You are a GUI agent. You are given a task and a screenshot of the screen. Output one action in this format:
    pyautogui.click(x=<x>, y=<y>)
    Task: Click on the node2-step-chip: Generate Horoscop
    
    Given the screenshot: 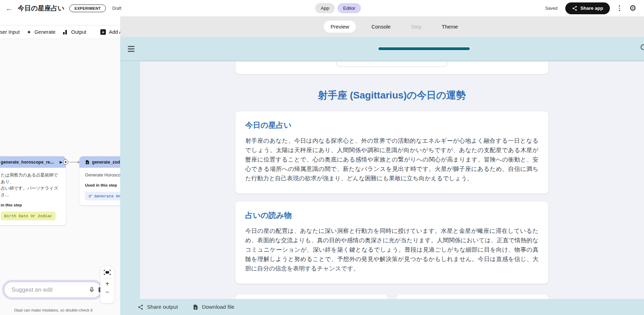 What is the action you would take?
    pyautogui.click(x=102, y=196)
    